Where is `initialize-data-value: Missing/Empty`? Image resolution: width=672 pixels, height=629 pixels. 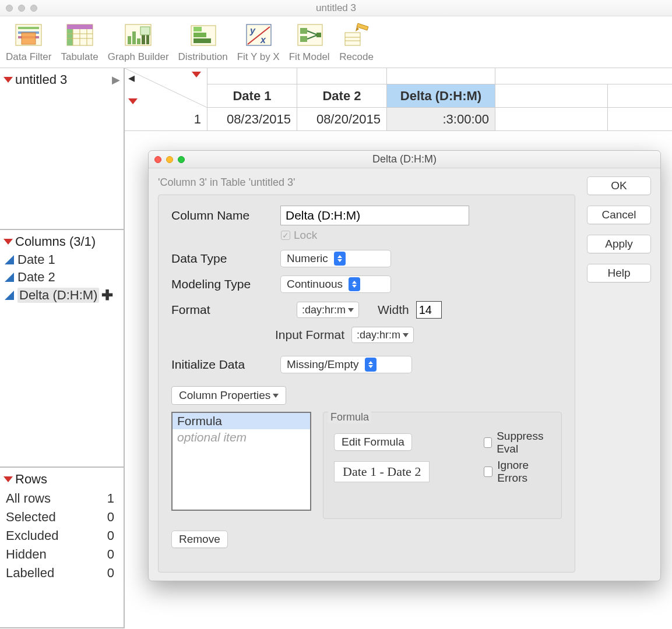
initialize-data-value: Missing/Empty is located at coordinates (323, 365).